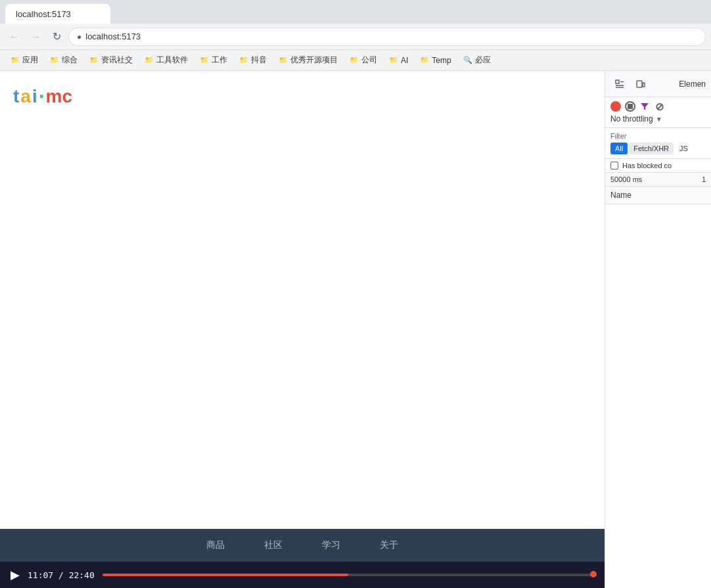  What do you see at coordinates (405, 60) in the screenshot?
I see `bookmark-ai-label: AI` at bounding box center [405, 60].